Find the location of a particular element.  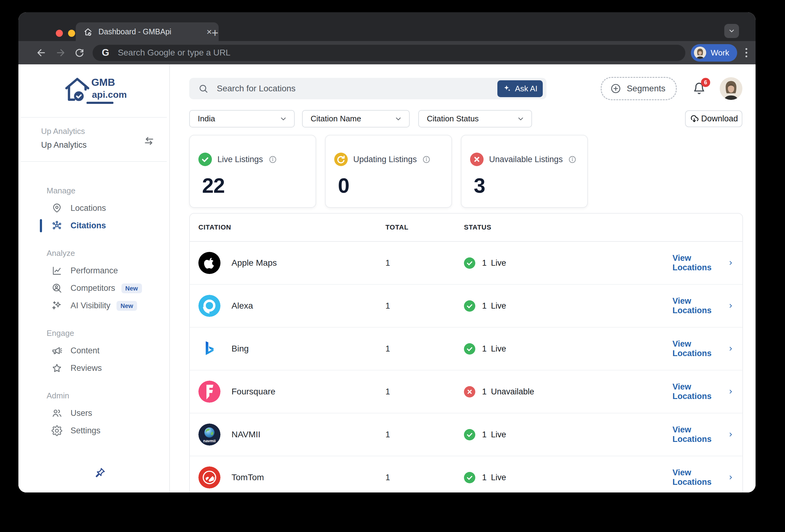

google-logo-icon: G is located at coordinates (105, 53).